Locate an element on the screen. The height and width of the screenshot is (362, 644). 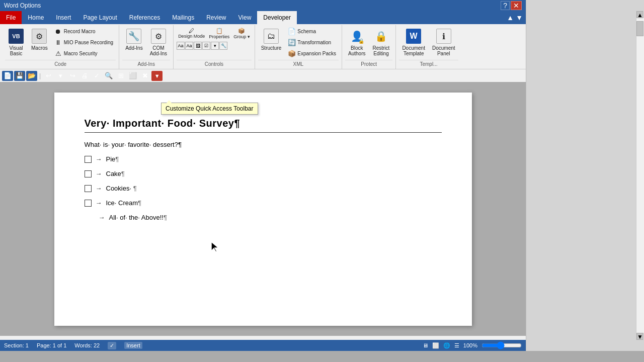
ribbon-up-btn: ▲ is located at coordinates (510, 18).